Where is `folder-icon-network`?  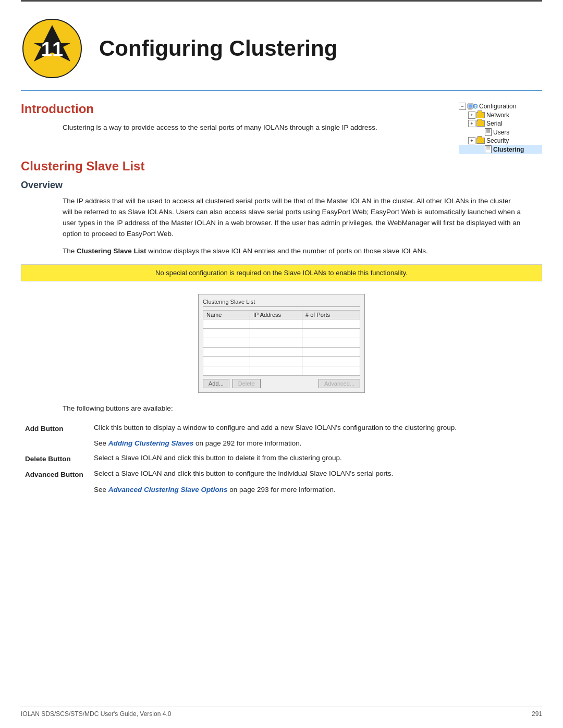 folder-icon-network is located at coordinates (481, 115).